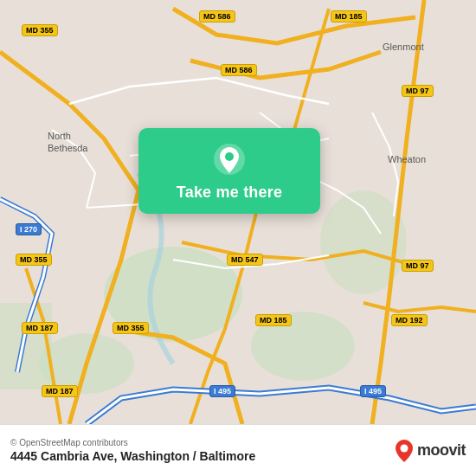 The height and width of the screenshot is (476, 476). Describe the element at coordinates (273, 320) in the screenshot. I see `road-badge-md185-2: MD 185` at that location.